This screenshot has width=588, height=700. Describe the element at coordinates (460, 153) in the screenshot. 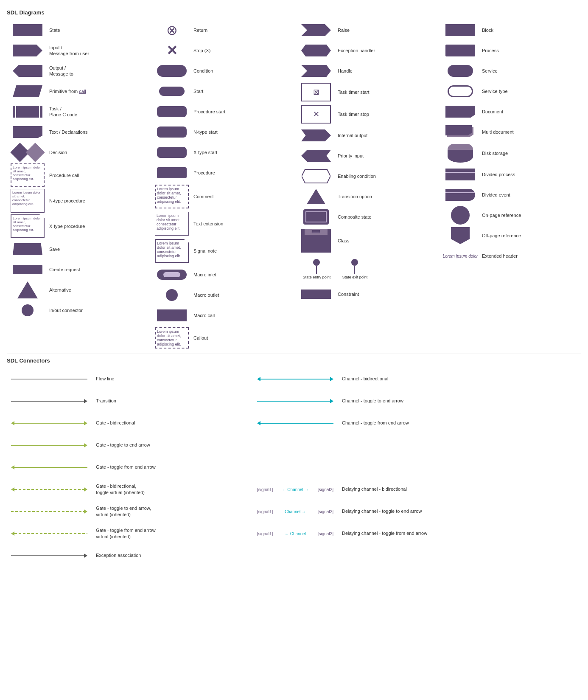

I see `disk-shape` at that location.